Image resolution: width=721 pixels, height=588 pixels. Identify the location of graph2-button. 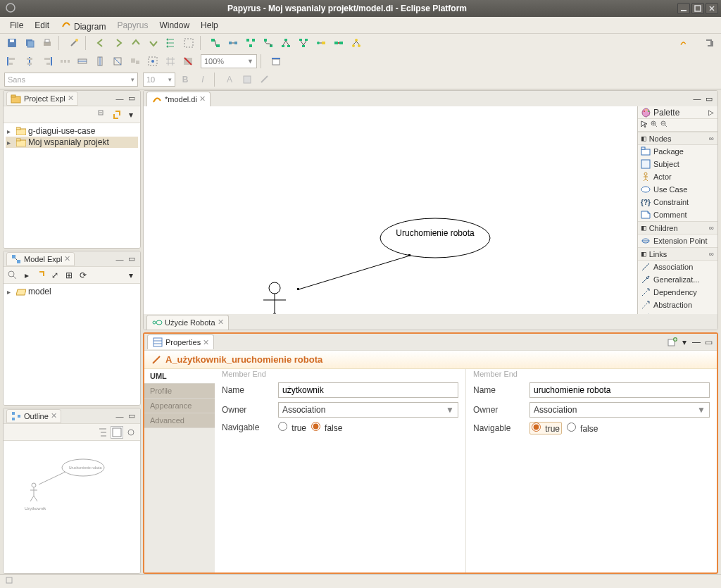
(233, 43).